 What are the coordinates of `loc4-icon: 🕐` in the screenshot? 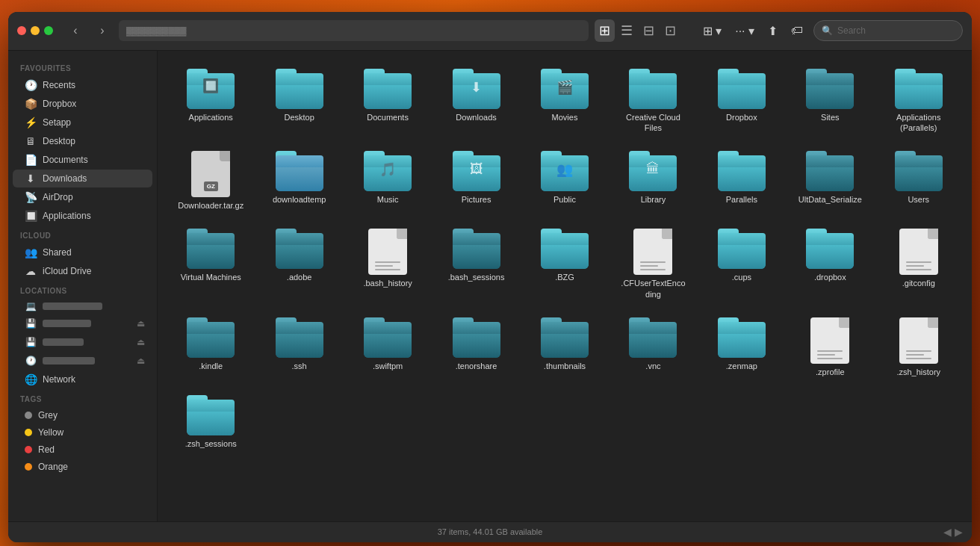 It's located at (31, 361).